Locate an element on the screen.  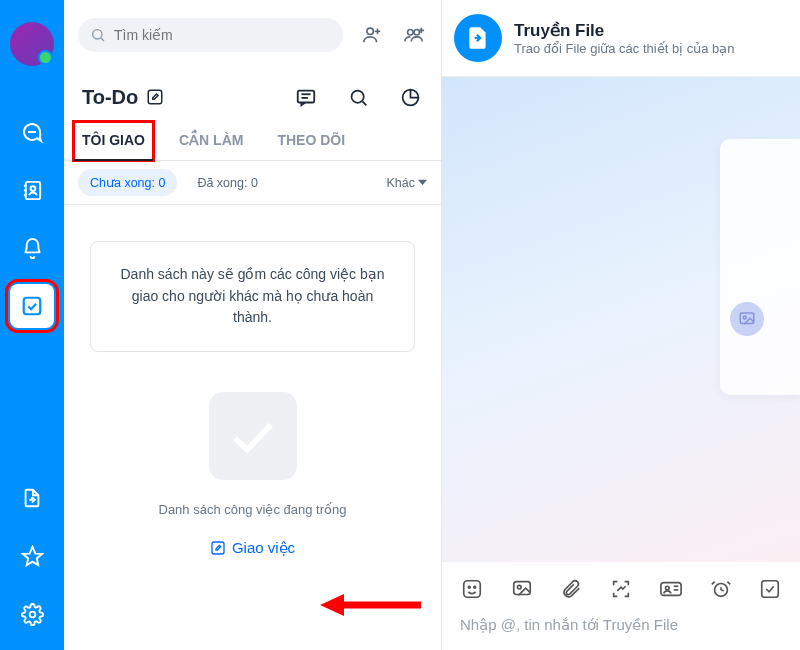
filter-row: Chưa xong: 0 Đã xong: 0 Khác is located at coordinates (252, 182).